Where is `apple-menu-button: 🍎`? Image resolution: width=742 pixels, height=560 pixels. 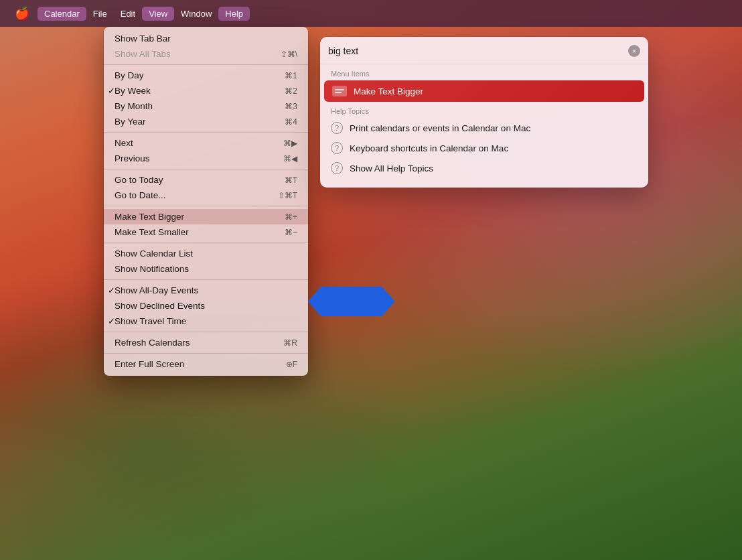 apple-menu-button: 🍎 is located at coordinates (22, 13).